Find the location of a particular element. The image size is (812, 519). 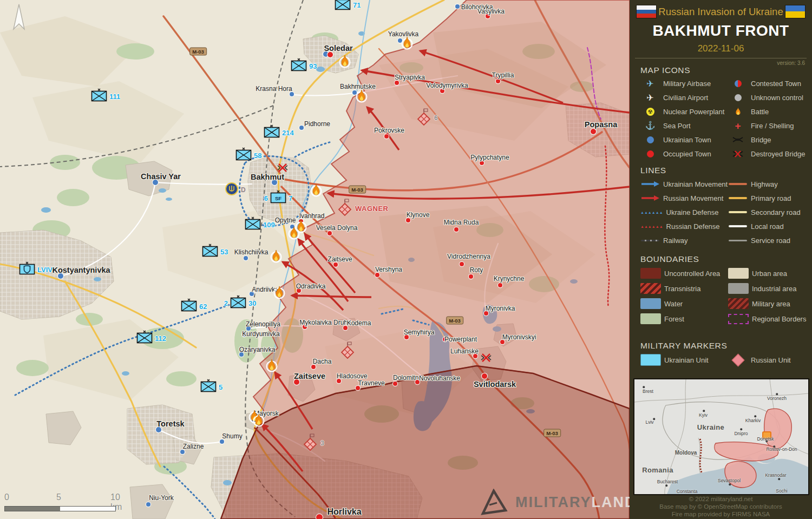

credits-footer: © 2022 militaryland.net Base map by © Op… is located at coordinates (721, 507).